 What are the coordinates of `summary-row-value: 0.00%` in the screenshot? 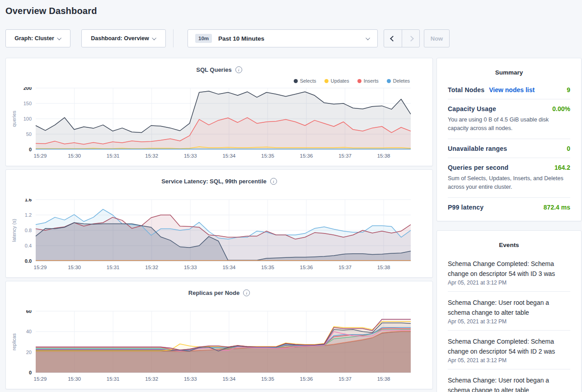 It's located at (561, 109).